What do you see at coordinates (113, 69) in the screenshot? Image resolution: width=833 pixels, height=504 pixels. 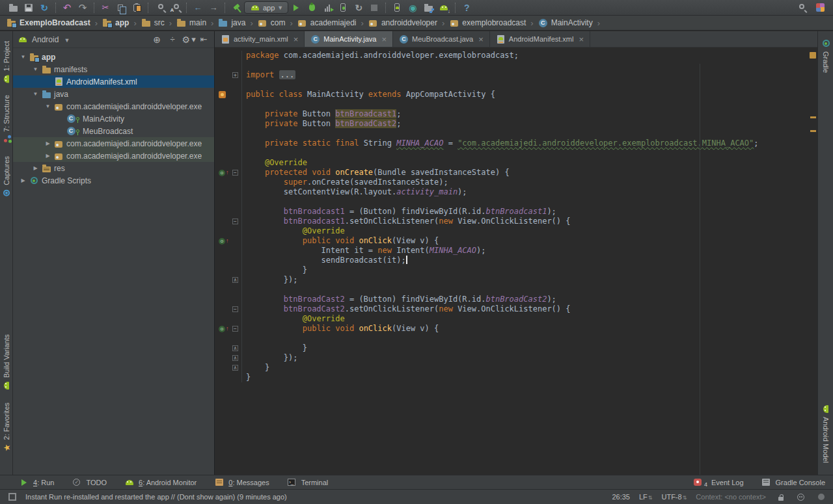 I see `tree-item: ▼manifests` at bounding box center [113, 69].